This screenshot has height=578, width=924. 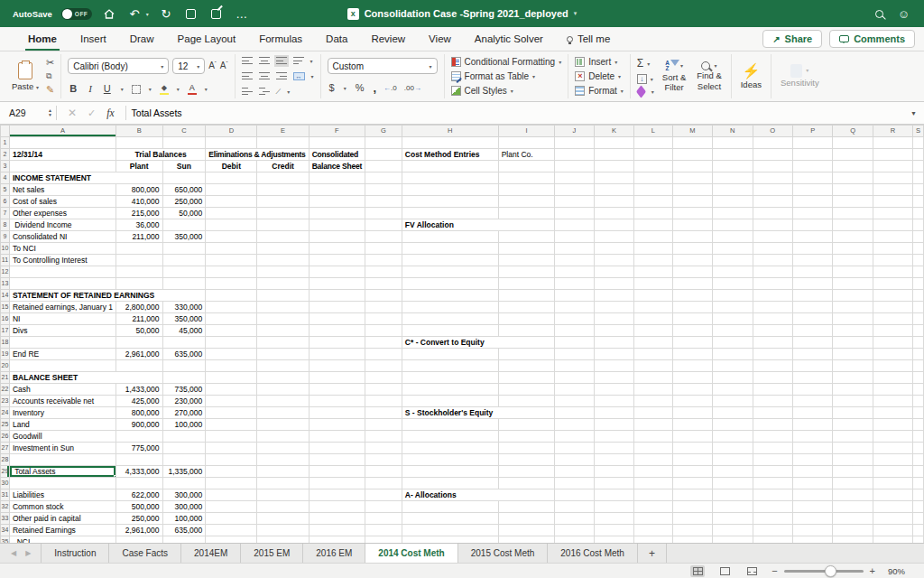 I want to click on cell-S20, so click(x=919, y=367).